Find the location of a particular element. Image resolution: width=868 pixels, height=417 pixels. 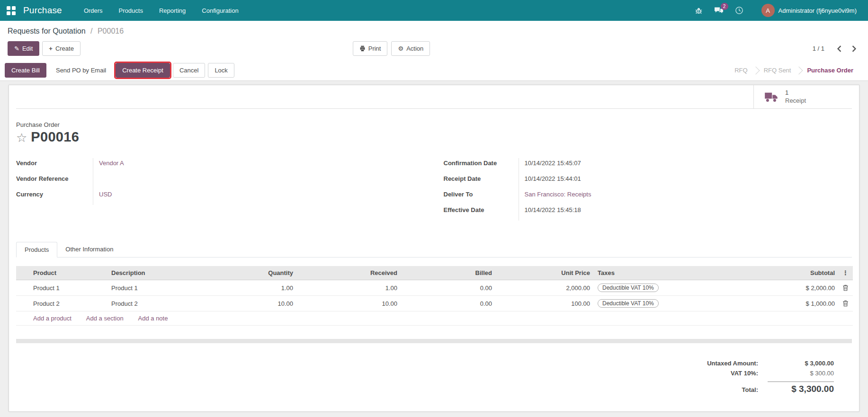

user-avatar: A is located at coordinates (768, 10).